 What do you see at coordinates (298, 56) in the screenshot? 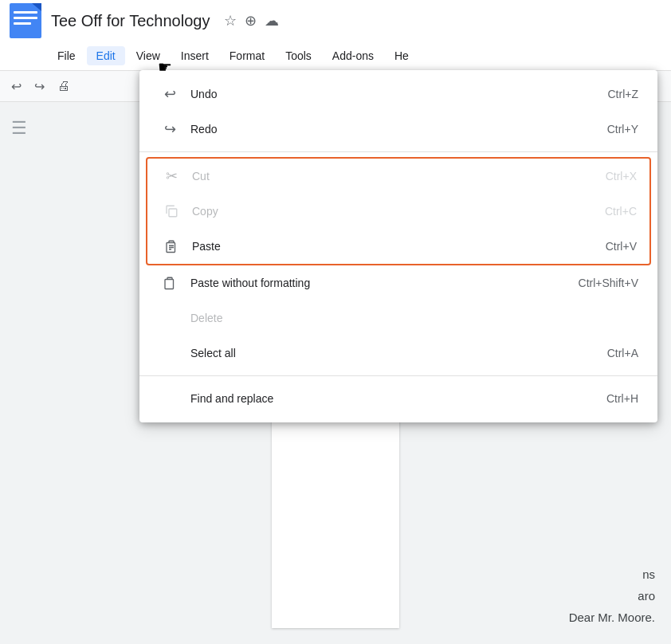
I see `menu-tools: Tools` at bounding box center [298, 56].